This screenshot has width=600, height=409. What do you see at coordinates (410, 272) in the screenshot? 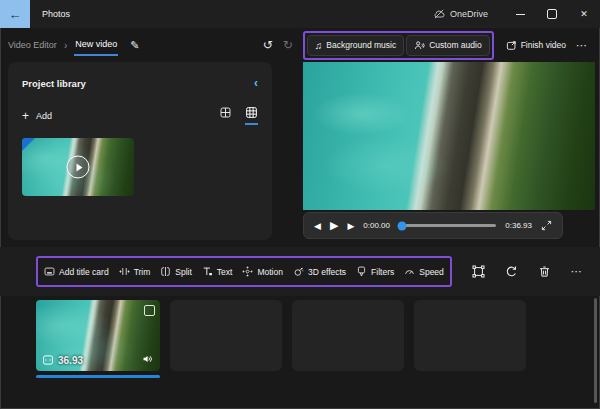
I see `speed-icon` at bounding box center [410, 272].